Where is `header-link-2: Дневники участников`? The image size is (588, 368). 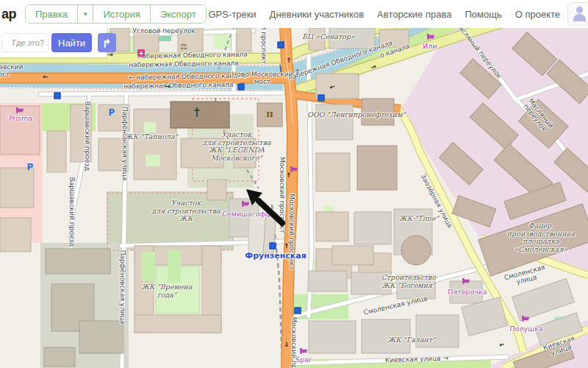 header-link-2: Дневники участников is located at coordinates (318, 15).